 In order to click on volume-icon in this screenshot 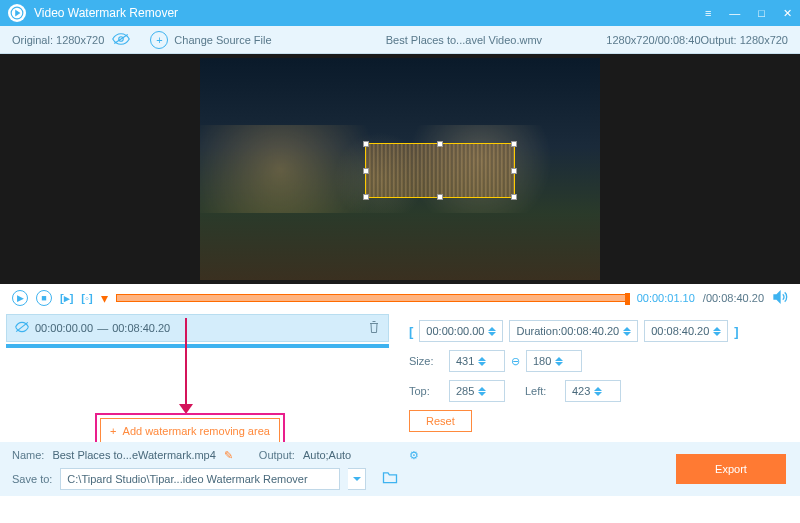, I will do `click(780, 298)`.